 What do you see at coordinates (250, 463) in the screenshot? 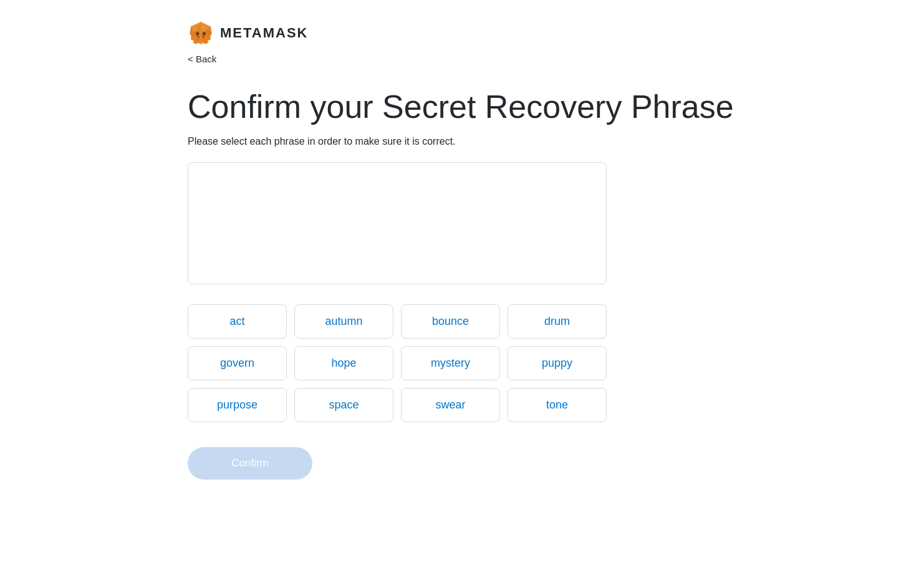
I see `confirm-button: Confirm` at bounding box center [250, 463].